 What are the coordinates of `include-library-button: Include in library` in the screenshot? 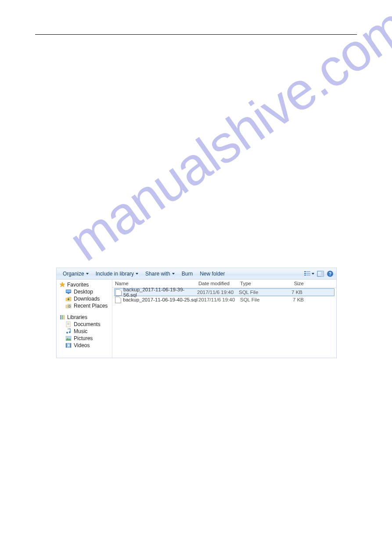 It's located at (117, 274).